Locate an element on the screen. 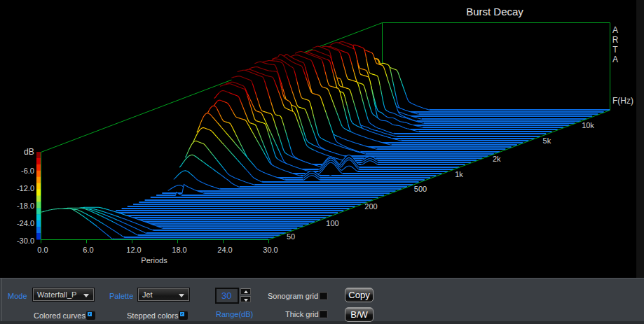 The height and width of the screenshot is (324, 644). svg-text: 2k is located at coordinates (497, 159).